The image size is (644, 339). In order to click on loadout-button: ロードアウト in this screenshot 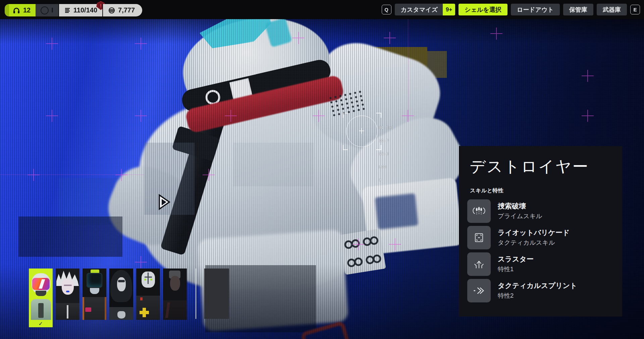, I will do `click(535, 9)`.